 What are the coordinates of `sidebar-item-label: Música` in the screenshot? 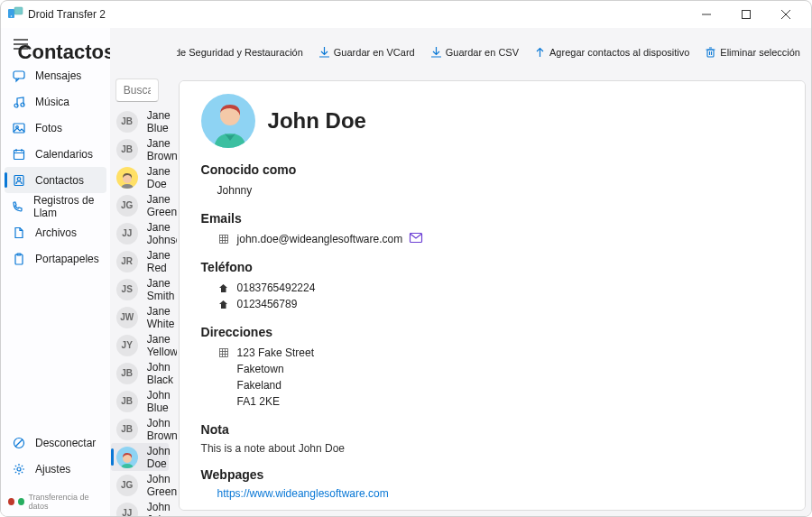 It's located at (52, 102).